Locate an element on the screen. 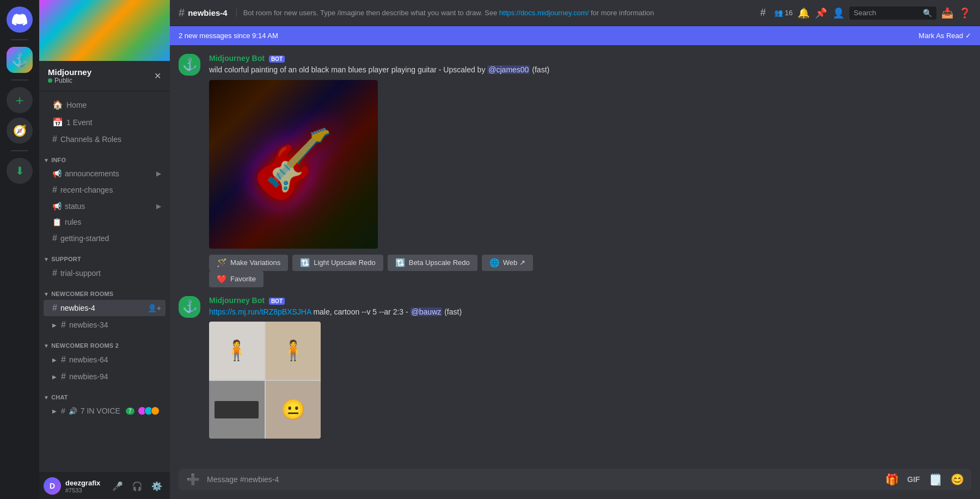 The height and width of the screenshot is (499, 980). user-bar: D deezgrafix #7533 🎤 🎧 ⚙️ is located at coordinates (105, 485).